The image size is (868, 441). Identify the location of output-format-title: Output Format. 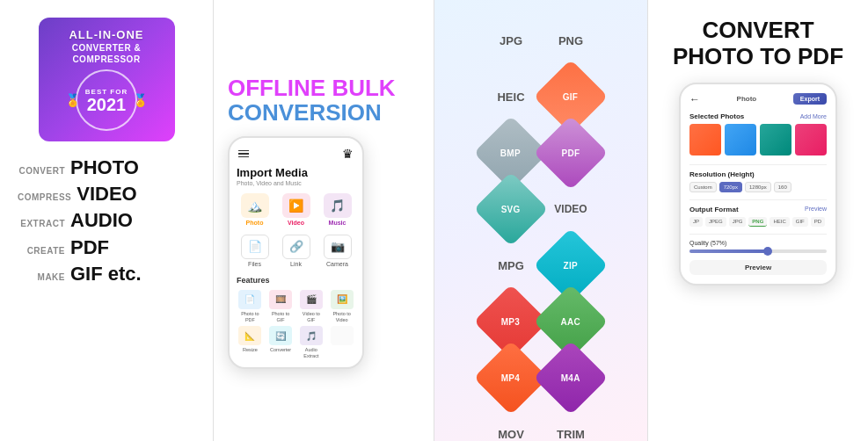
(714, 209).